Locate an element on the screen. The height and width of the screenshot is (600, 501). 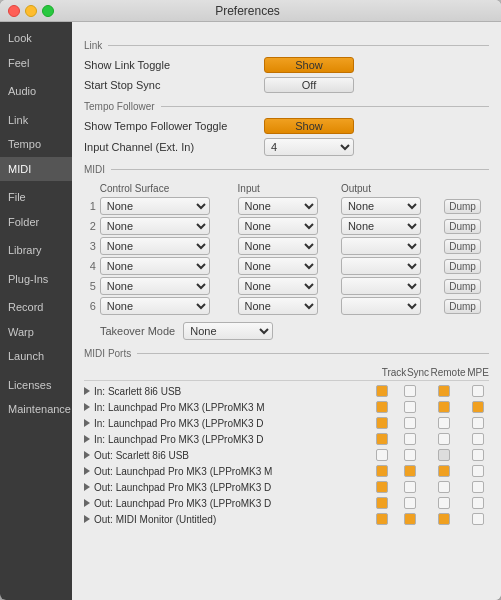
sync-cell is located at coordinates (410, 503).